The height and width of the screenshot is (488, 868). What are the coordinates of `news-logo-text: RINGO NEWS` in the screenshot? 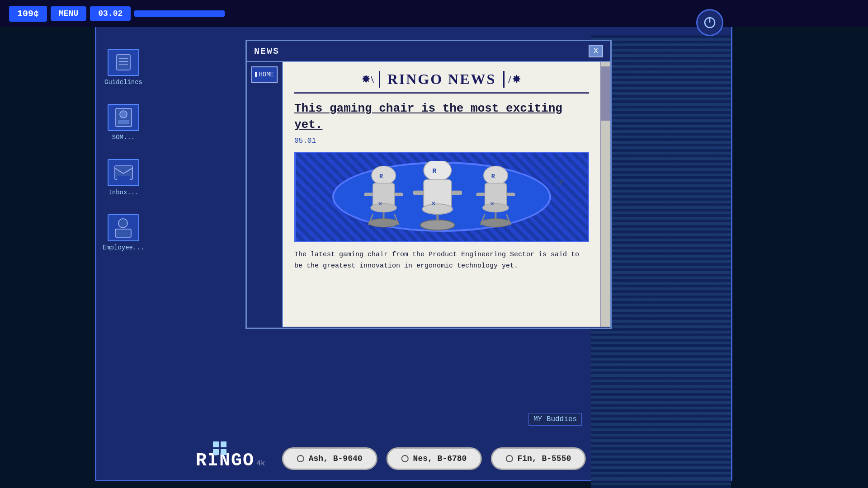 It's located at (442, 80).